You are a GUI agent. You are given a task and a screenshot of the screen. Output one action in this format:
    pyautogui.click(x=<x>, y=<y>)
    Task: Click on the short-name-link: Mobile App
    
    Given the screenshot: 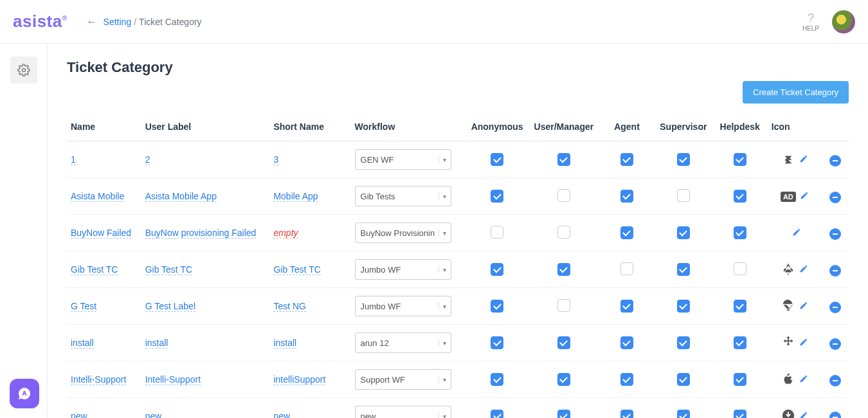 What is the action you would take?
    pyautogui.click(x=296, y=197)
    